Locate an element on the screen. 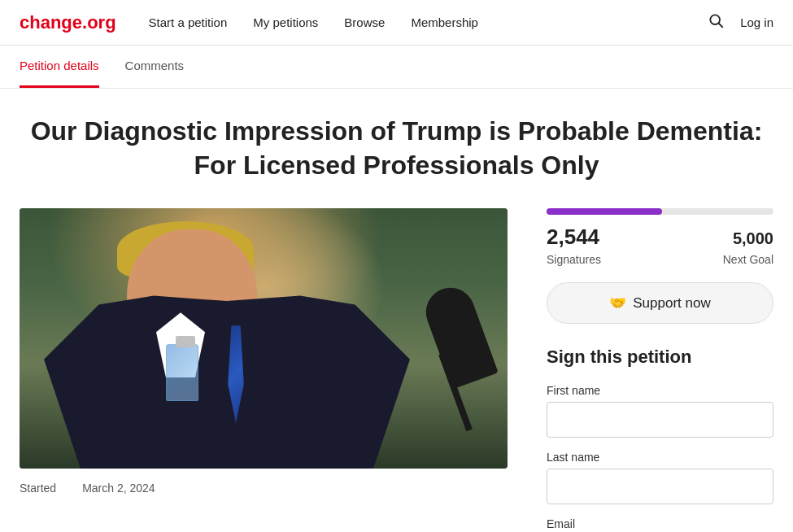 This screenshot has height=532, width=793. tab-petition-details: Petition details is located at coordinates (59, 67).